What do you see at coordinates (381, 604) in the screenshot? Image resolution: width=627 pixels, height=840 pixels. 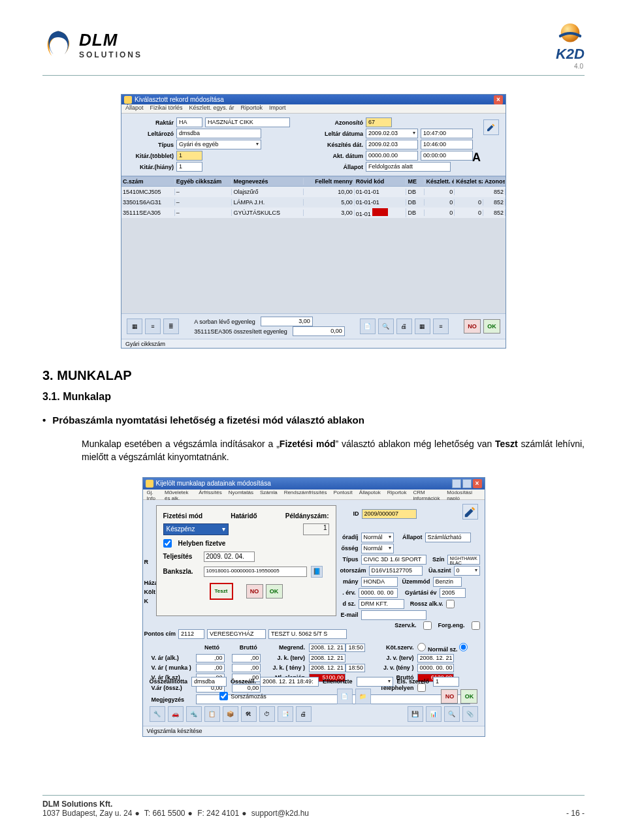 I see `fld: DRM KFT.` at bounding box center [381, 604].